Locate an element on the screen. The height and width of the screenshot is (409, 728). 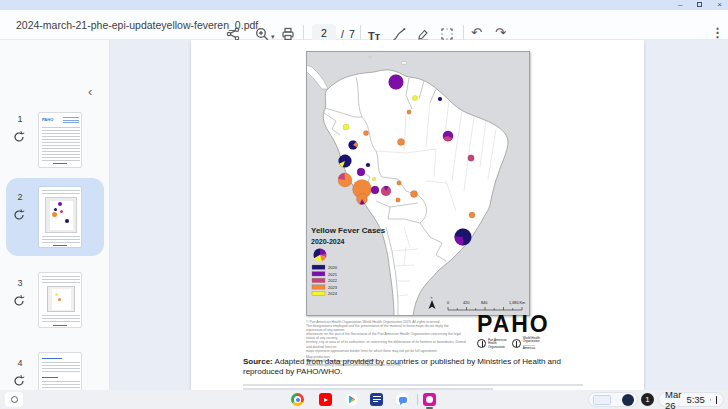
thumb-heading-line is located at coordinates (50, 378).